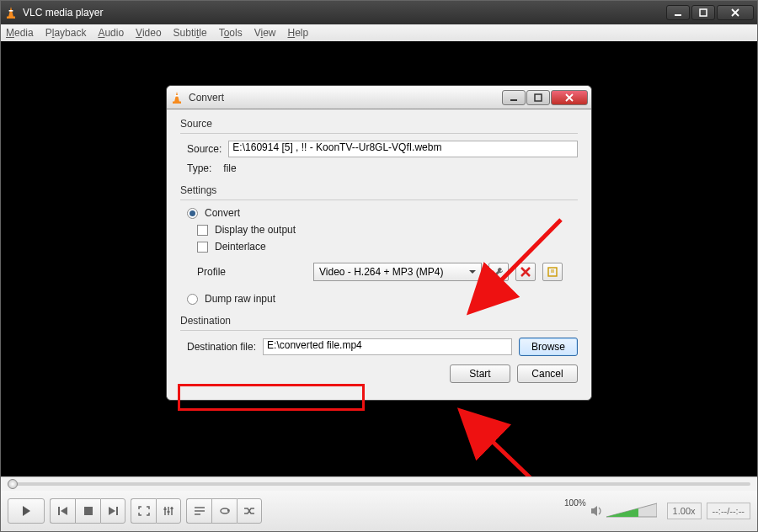 This screenshot has height=532, width=758. Describe the element at coordinates (255, 230) in the screenshot. I see `display-output-label: Display the output` at that location.